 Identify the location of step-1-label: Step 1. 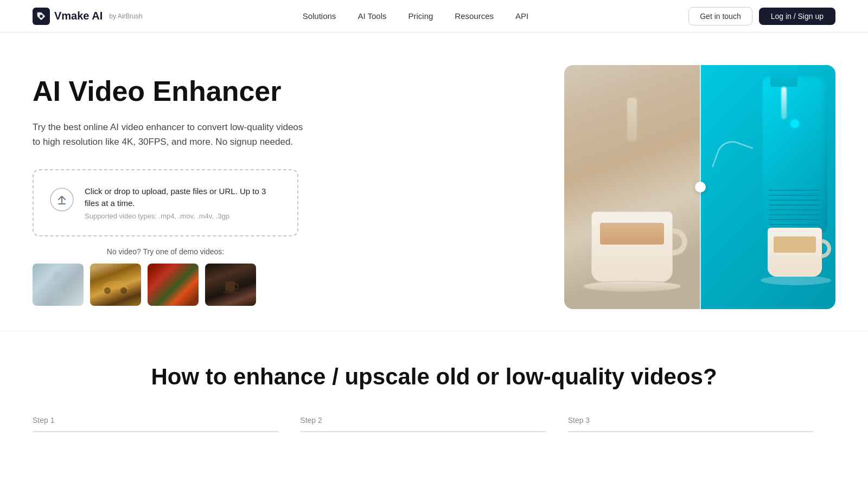
(155, 420).